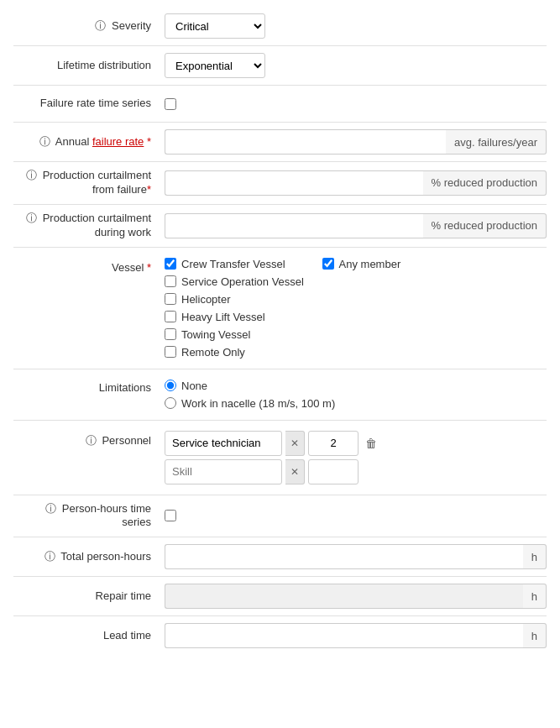 The width and height of the screenshot is (560, 728). I want to click on total-person-hours-label: ⓘ Total person-hours, so click(89, 558).